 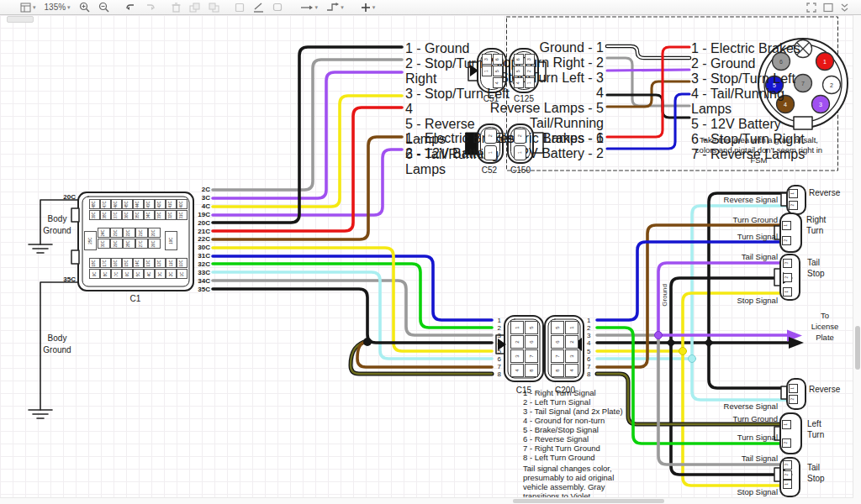 What do you see at coordinates (815, 230) in the screenshot?
I see `connector-label-right-turn: Turn` at bounding box center [815, 230].